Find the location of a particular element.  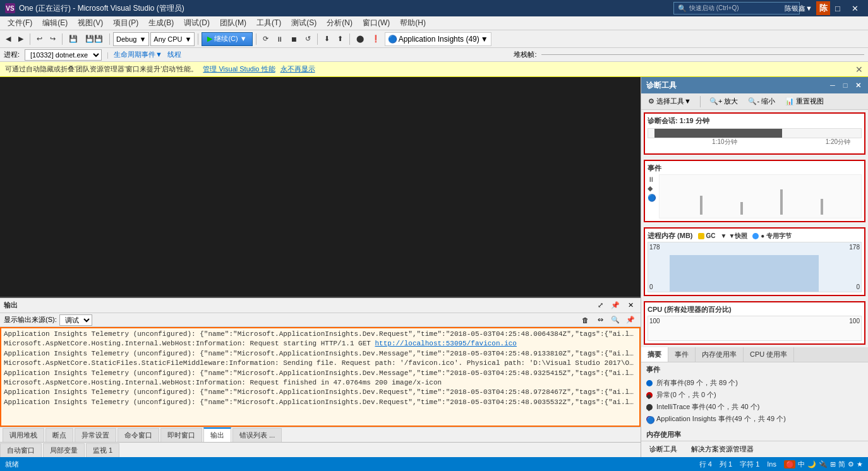

save-all-button: 💾💾 is located at coordinates (94, 39).